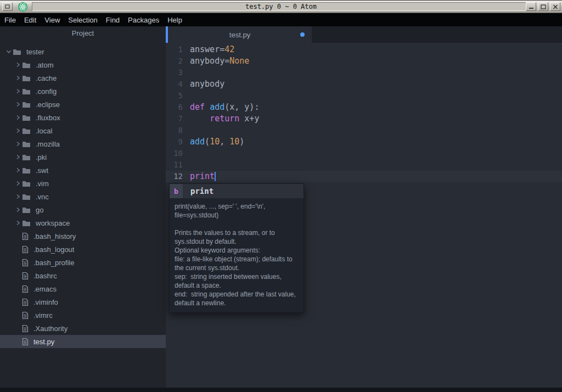  Describe the element at coordinates (83, 117) in the screenshot. I see `tree-item-dot-fluxbox: .fluxbox` at that location.